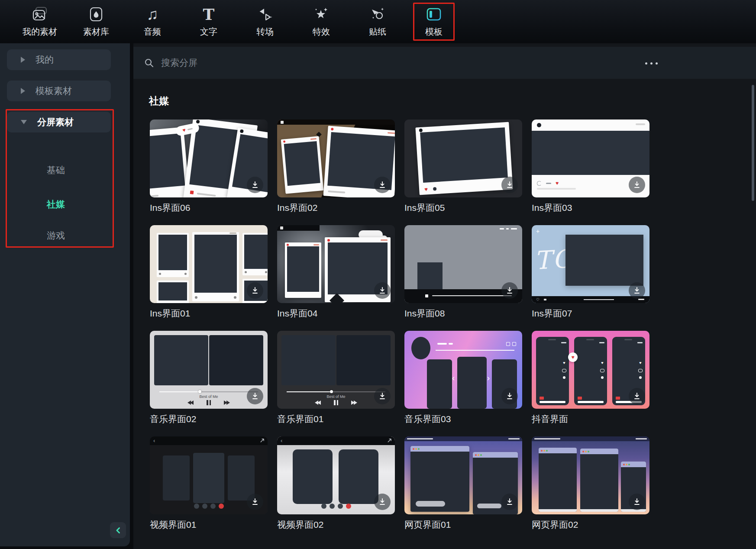 The height and width of the screenshot is (549, 756). What do you see at coordinates (434, 22) in the screenshot?
I see `nav-item-templates: 模板` at bounding box center [434, 22].